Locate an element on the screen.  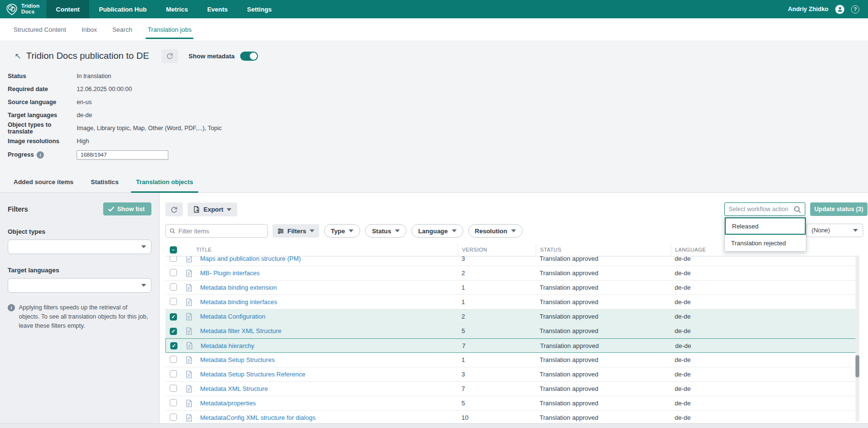
tab-statistics: Statistics is located at coordinates (105, 185).